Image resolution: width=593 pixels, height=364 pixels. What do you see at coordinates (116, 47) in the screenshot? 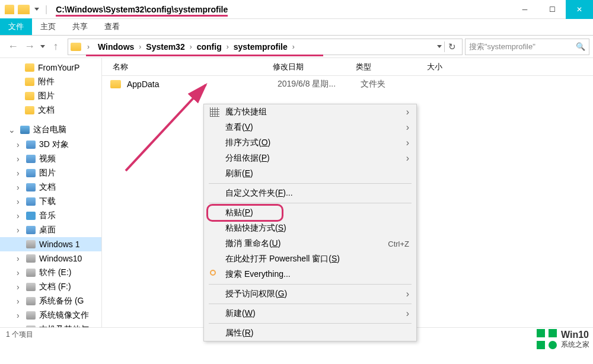
I see `breadcrumb-seg-0: Windows` at bounding box center [116, 47].